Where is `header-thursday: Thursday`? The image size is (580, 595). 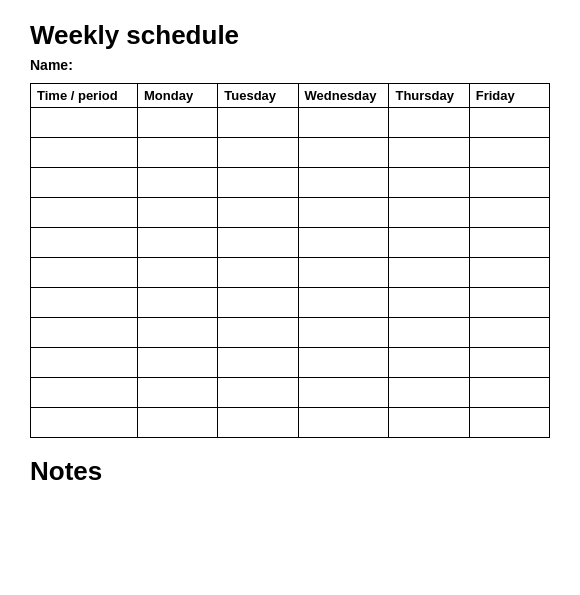
header-thursday: Thursday is located at coordinates (429, 96).